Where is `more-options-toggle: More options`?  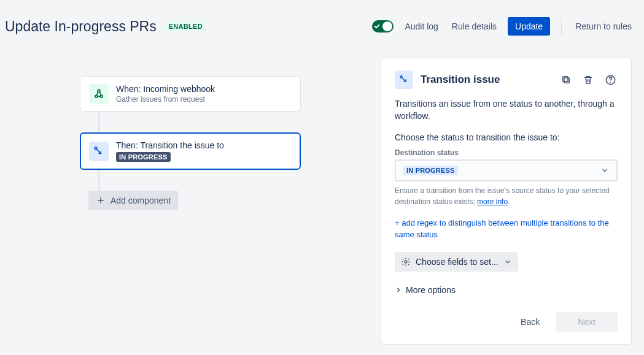 more-options-toggle: More options is located at coordinates (506, 290).